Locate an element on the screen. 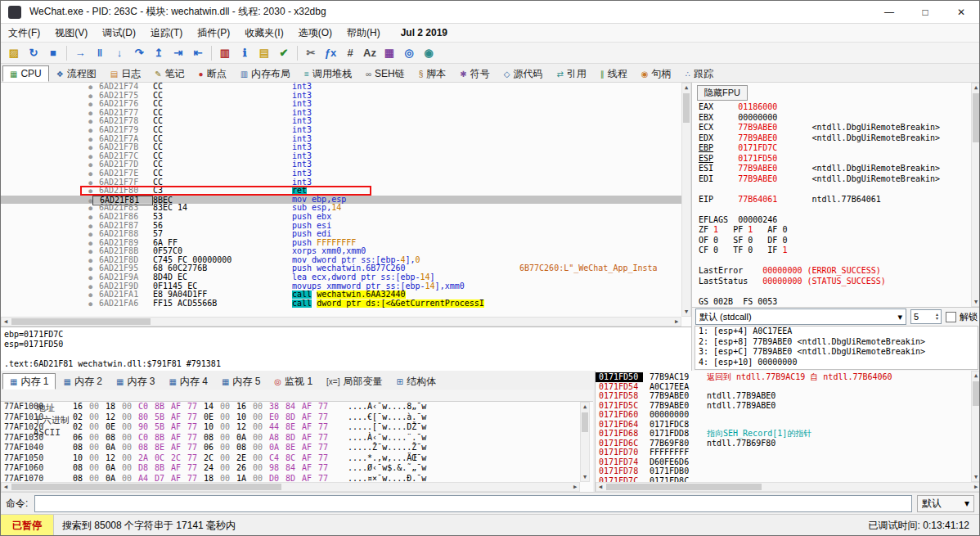 Image resolution: width=980 pixels, height=536 pixels. dump-row: 77AF1050100012002A0C2C772C002E00C48CAF77… is located at coordinates (290, 458).